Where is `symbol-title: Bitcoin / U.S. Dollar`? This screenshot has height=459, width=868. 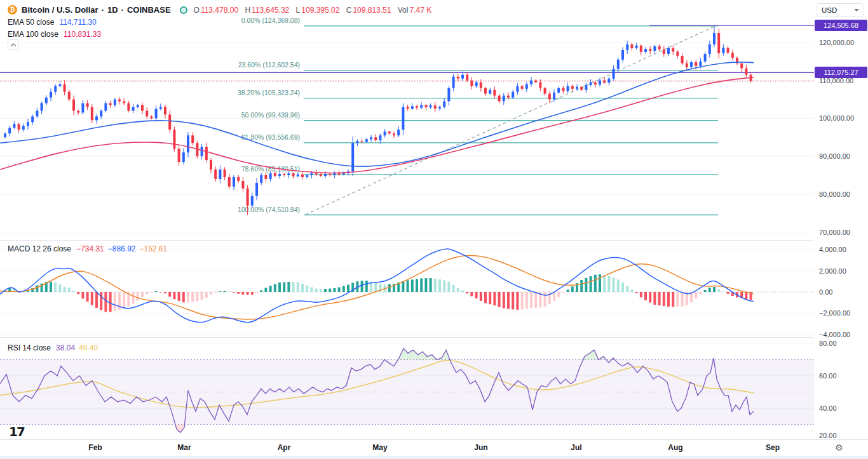 symbol-title: Bitcoin / U.S. Dollar is located at coordinates (60, 10).